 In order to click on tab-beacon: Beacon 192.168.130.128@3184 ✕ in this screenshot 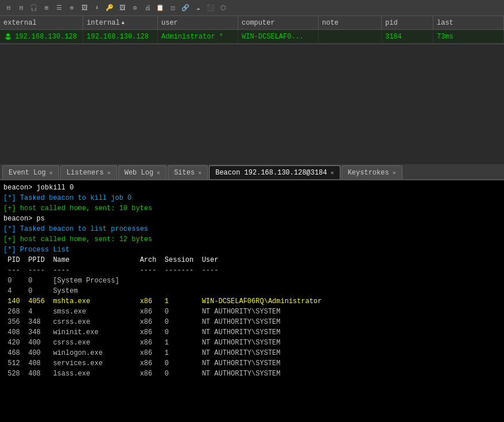, I will do `click(274, 172)`.